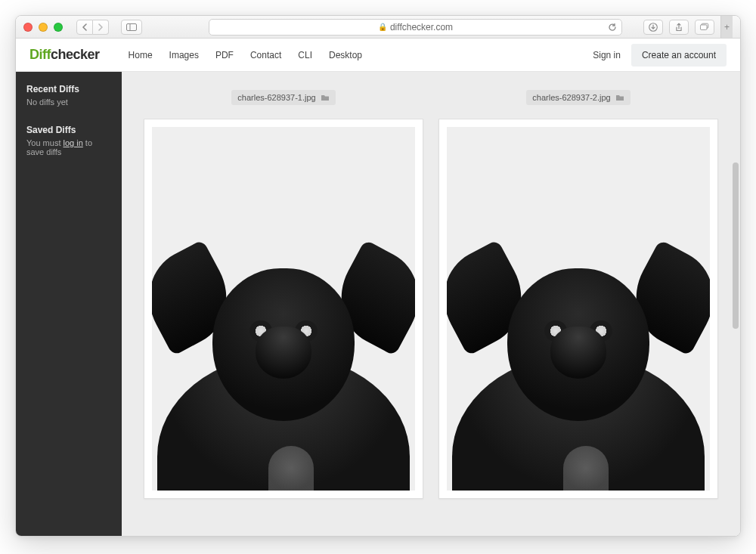 The width and height of the screenshot is (756, 554). What do you see at coordinates (69, 89) in the screenshot?
I see `sidebar-recent-title: Recent Diffs` at bounding box center [69, 89].